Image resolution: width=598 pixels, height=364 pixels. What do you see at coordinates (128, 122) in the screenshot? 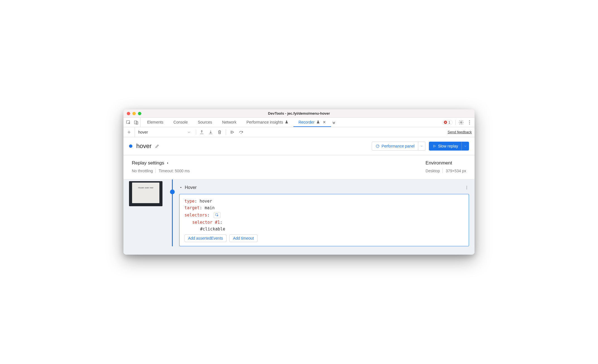
I see `inspect-icon` at bounding box center [128, 122].